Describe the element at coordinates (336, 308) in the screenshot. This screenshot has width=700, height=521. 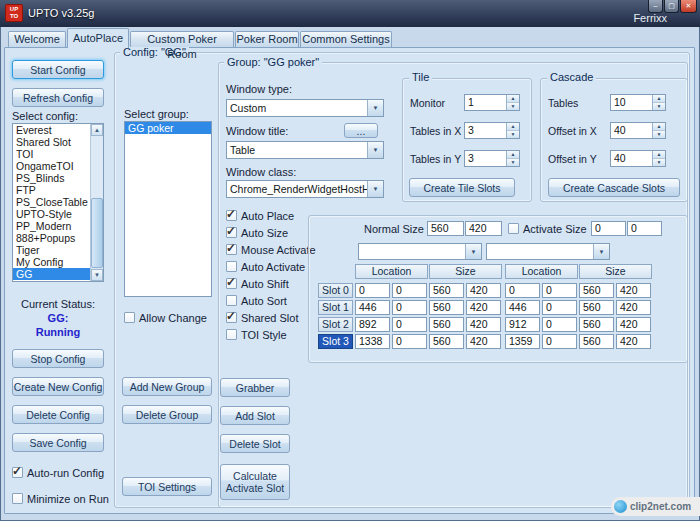
I see `slot-1-label: Slot 1` at that location.